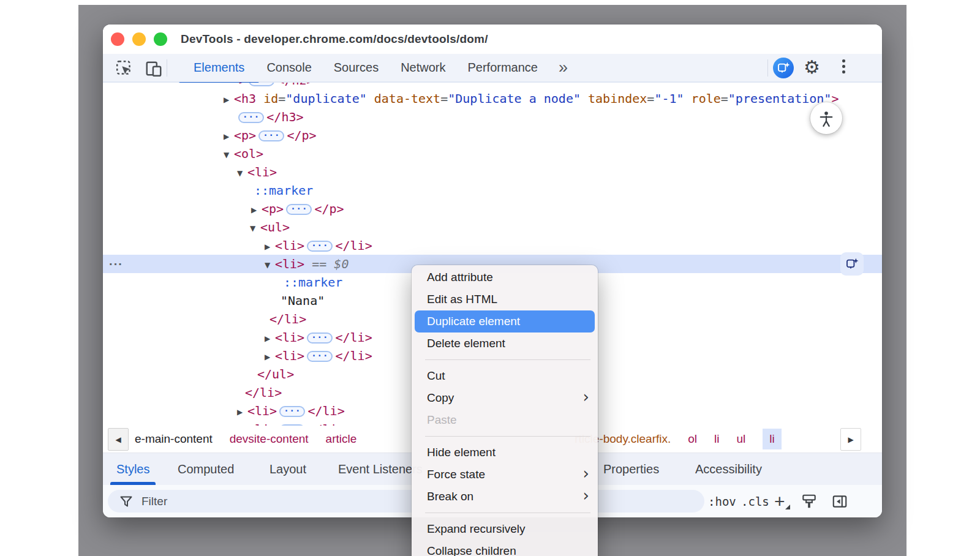 This screenshot has width=980, height=556. I want to click on menu-item-copy: Copy›, so click(505, 398).